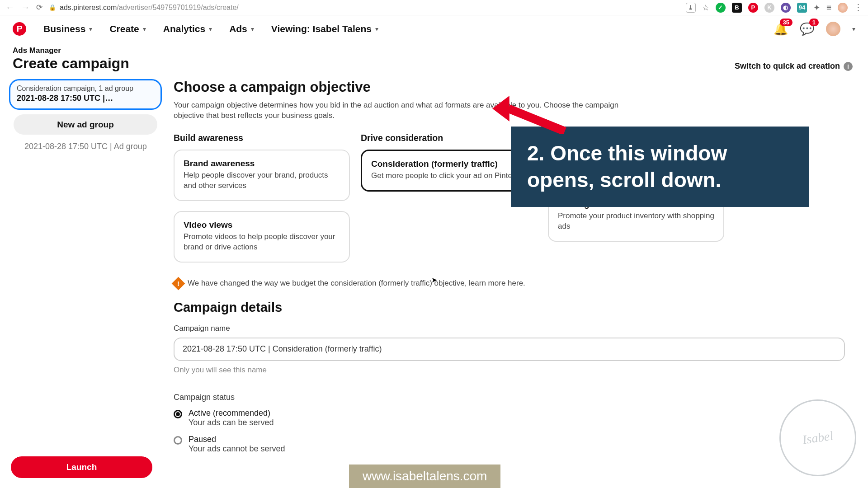 This screenshot has width=868, height=488. I want to click on nav-ads: Ads▾, so click(241, 29).